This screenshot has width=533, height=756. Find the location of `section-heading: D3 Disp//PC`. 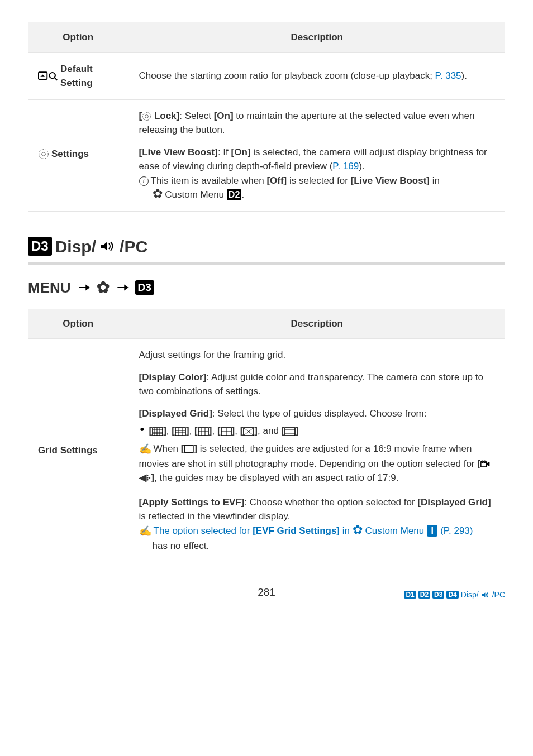

section-heading: D3 Disp//PC is located at coordinates (266, 247).